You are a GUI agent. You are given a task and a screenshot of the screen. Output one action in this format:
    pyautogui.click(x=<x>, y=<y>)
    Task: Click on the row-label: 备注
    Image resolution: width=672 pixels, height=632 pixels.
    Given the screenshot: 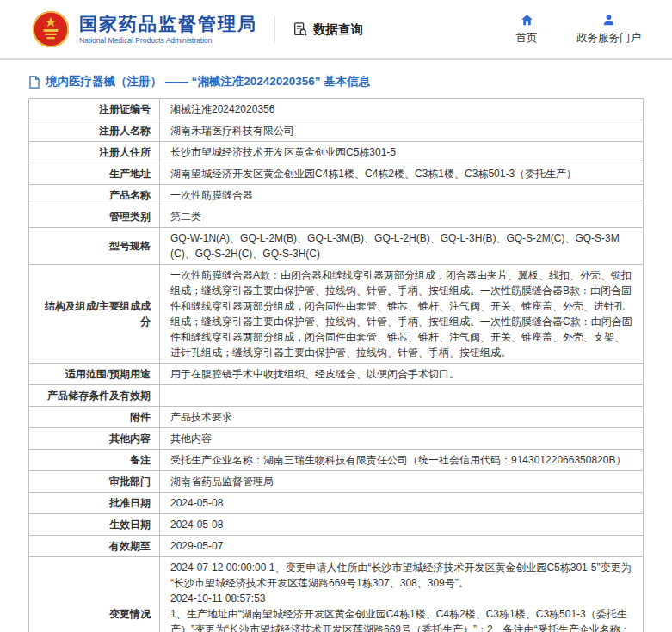 What is the action you would take?
    pyautogui.click(x=95, y=461)
    